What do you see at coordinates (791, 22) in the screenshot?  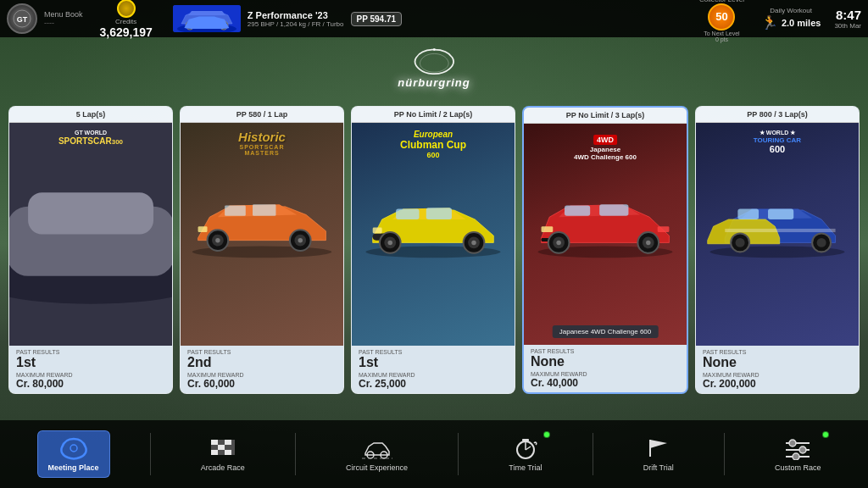 I see `workout-row: 🏃 2.0 miles` at bounding box center [791, 22].